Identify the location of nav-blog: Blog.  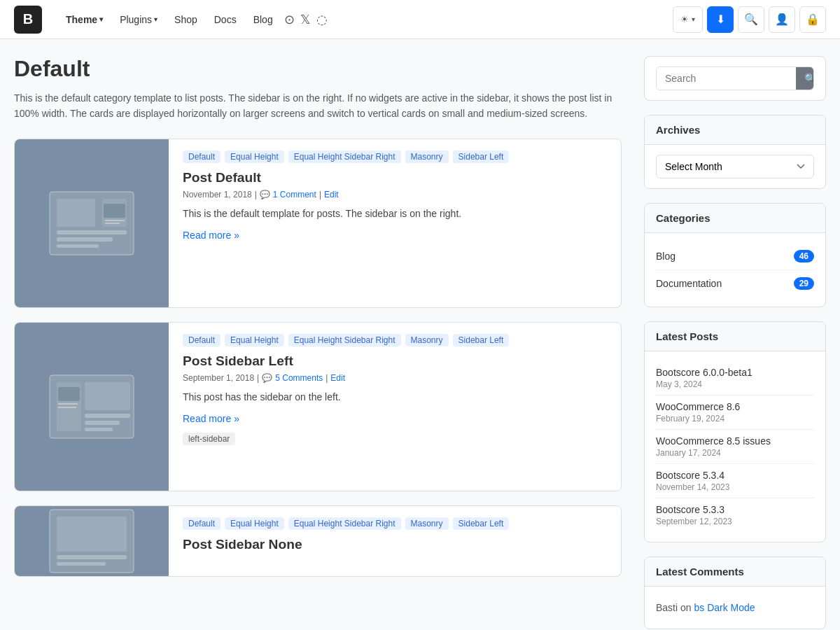
(263, 20).